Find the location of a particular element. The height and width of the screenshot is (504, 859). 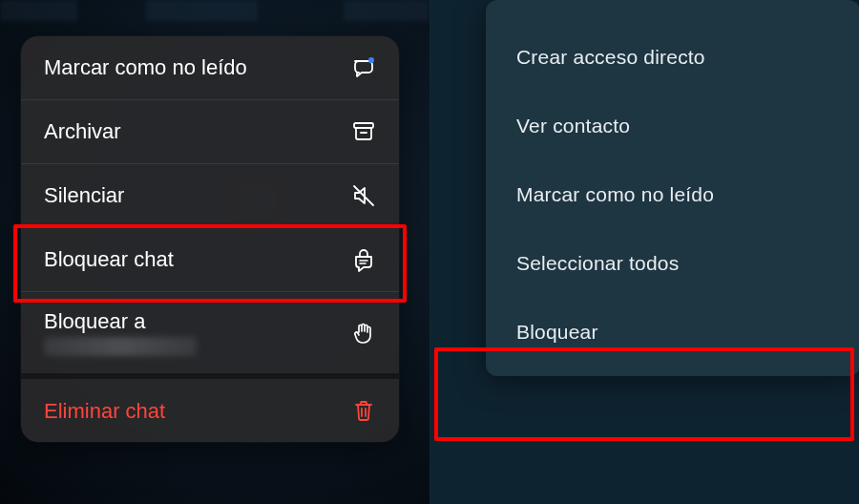

menu-item-archive: Archivar is located at coordinates (210, 132).